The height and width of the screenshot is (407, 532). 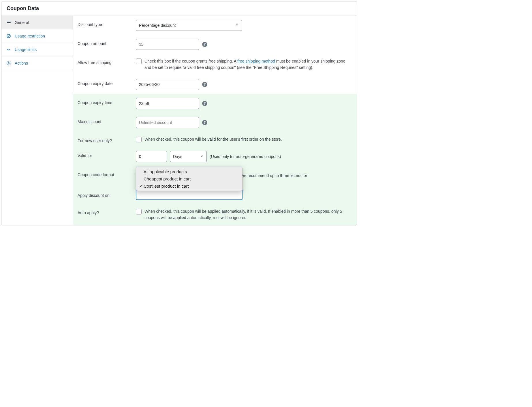 I want to click on label-expiry-date: Coupon expiry date, so click(x=107, y=82).